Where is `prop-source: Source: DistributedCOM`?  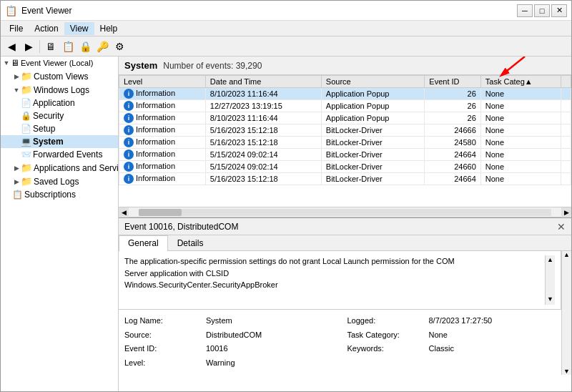
prop-source: Source: DistributedCOM is located at coordinates (229, 335).